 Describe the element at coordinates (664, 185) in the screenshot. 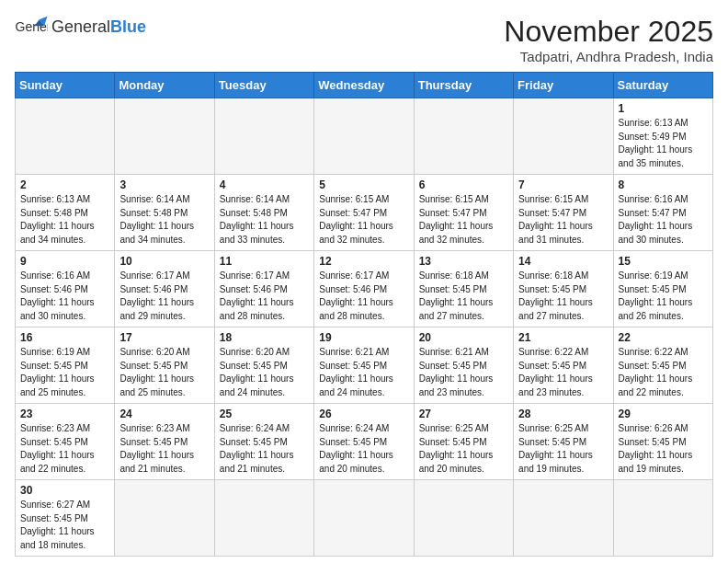

I see `day-number: 8` at that location.